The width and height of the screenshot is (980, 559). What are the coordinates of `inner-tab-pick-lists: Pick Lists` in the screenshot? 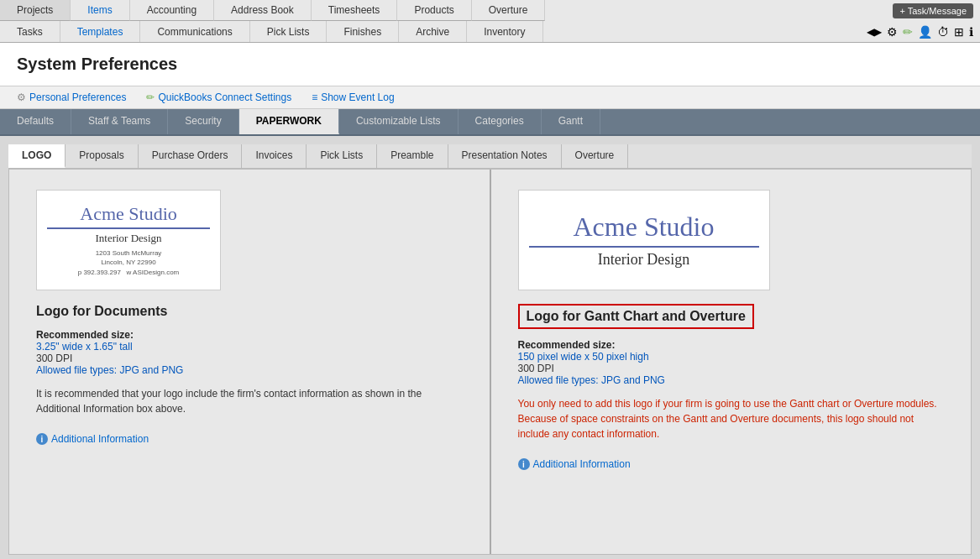 It's located at (342, 156).